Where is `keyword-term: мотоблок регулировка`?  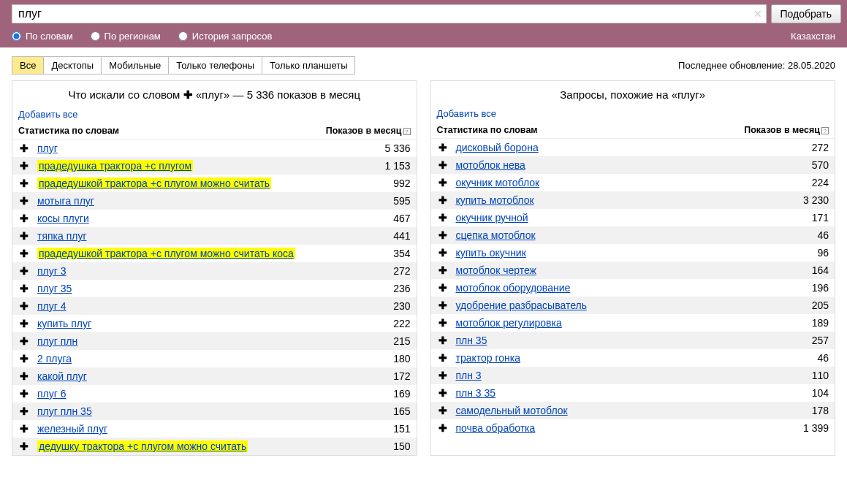
keyword-term: мотоблок регулировка is located at coordinates (609, 323).